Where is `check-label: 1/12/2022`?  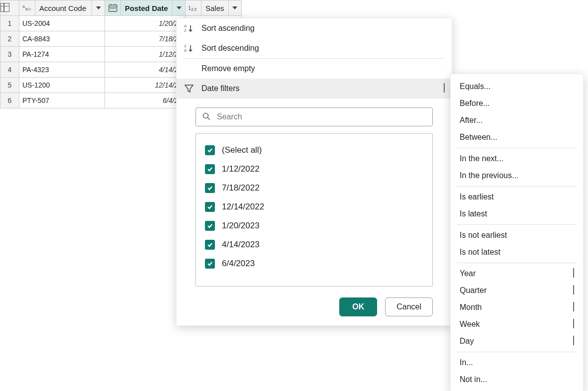
check-label: 1/12/2022 is located at coordinates (241, 169).